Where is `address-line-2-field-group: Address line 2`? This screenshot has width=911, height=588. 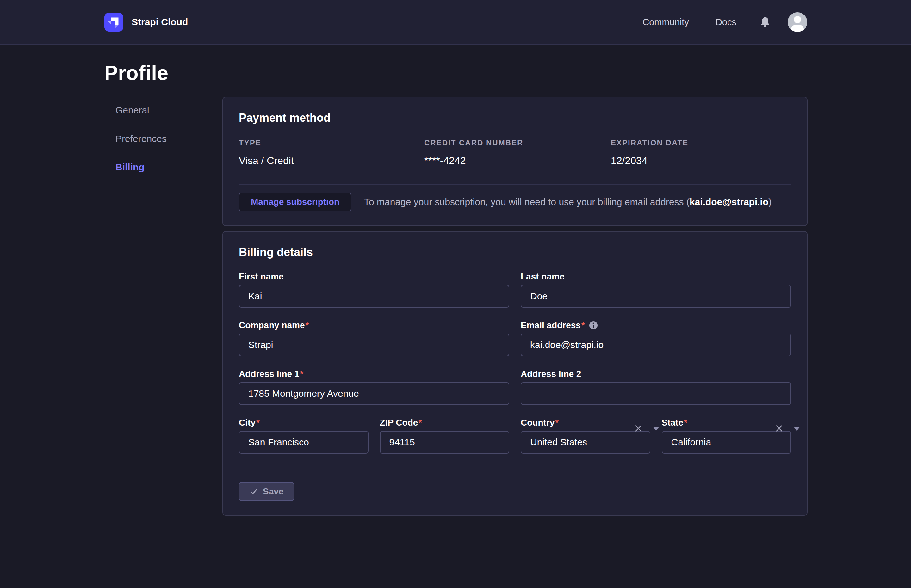
address-line-2-field-group: Address line 2 is located at coordinates (656, 387).